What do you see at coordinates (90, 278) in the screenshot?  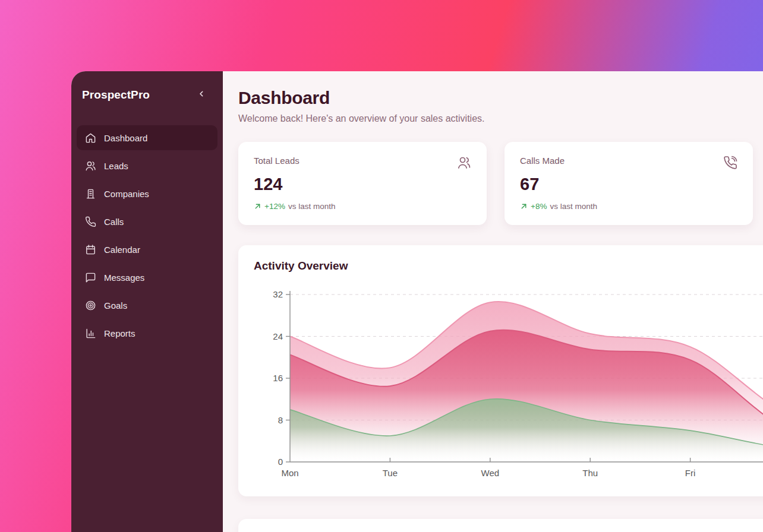 I see `message-icon` at bounding box center [90, 278].